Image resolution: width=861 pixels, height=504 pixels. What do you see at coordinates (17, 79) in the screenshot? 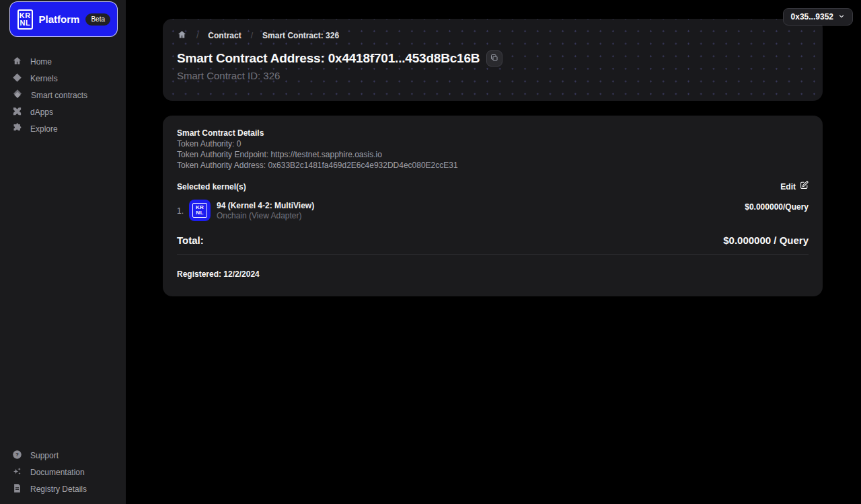
I see `diamond-icon` at bounding box center [17, 79].